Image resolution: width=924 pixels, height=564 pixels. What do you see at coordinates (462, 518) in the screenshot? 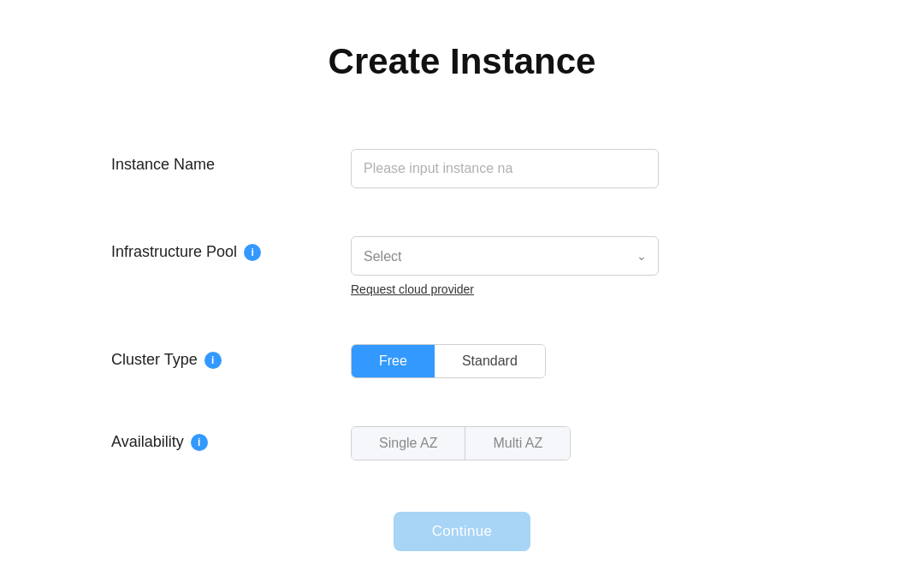
I see `continue-row: Continue` at bounding box center [462, 518].